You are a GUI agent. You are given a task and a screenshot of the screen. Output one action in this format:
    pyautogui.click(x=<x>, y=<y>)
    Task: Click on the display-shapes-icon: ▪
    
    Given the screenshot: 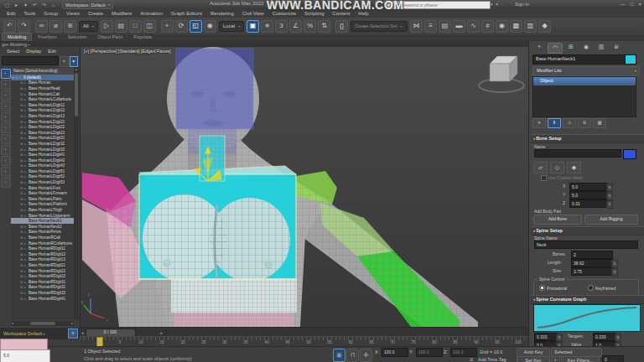 What is the action you would take?
    pyautogui.click(x=6, y=96)
    